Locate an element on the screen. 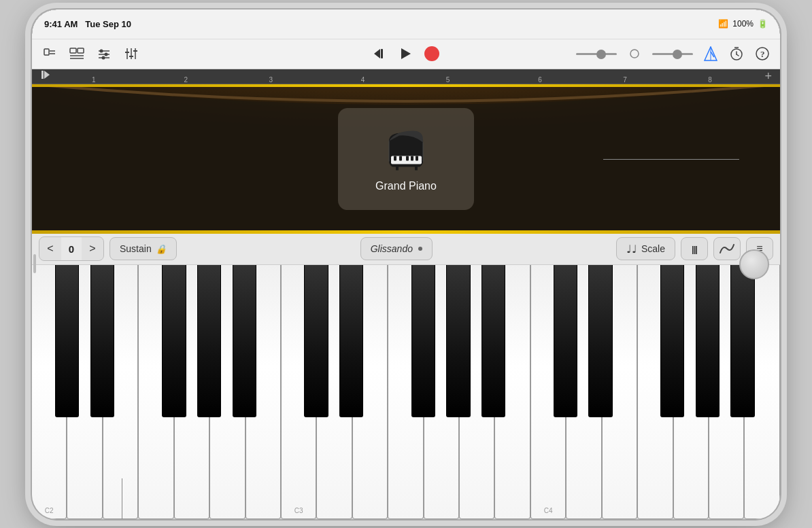  ruler-mark-1: 1 is located at coordinates (94, 80).